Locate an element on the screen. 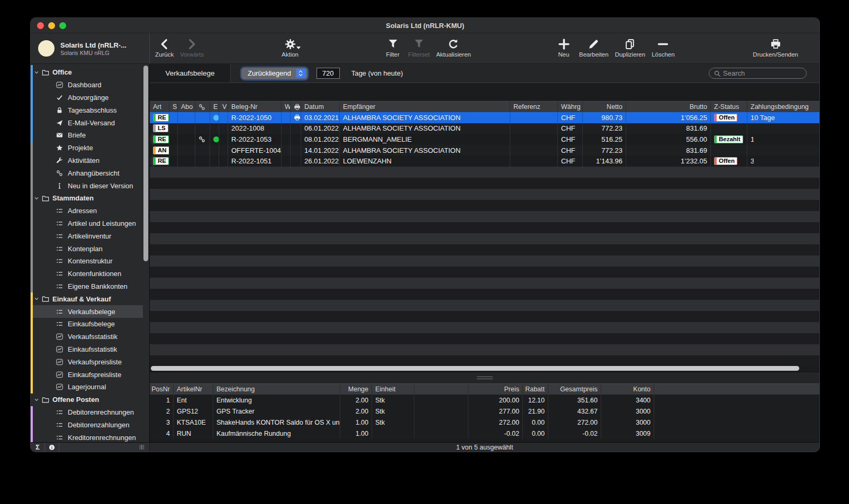 The width and height of the screenshot is (849, 504). column-header-bez: Bezeichnung is located at coordinates (277, 389).